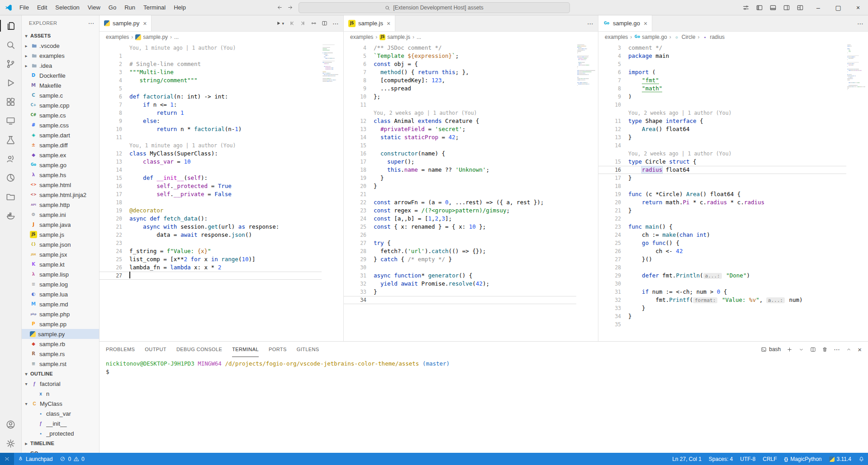 Image resolution: width=868 pixels, height=465 pixels. I want to click on indentation-status: Spaces: 4, so click(721, 459).